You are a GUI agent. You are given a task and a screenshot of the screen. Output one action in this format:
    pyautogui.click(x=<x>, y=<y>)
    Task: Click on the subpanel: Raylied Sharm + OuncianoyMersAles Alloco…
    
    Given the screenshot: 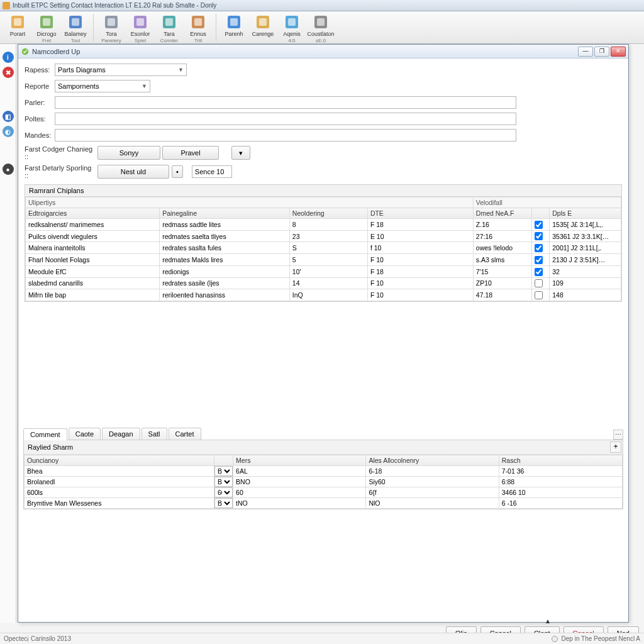 What is the action you would take?
    pyautogui.click(x=323, y=474)
    